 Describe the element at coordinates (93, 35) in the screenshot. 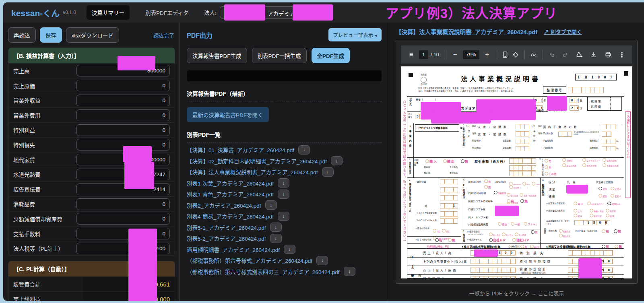

I see `xlsx-download-button: xlsxダウンロード` at that location.